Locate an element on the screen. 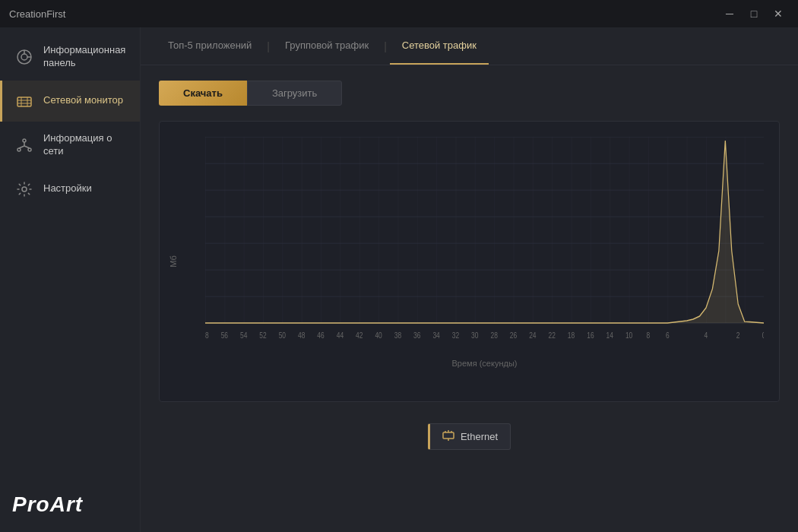 This screenshot has width=798, height=532. svg-text: 36 is located at coordinates (416, 336).